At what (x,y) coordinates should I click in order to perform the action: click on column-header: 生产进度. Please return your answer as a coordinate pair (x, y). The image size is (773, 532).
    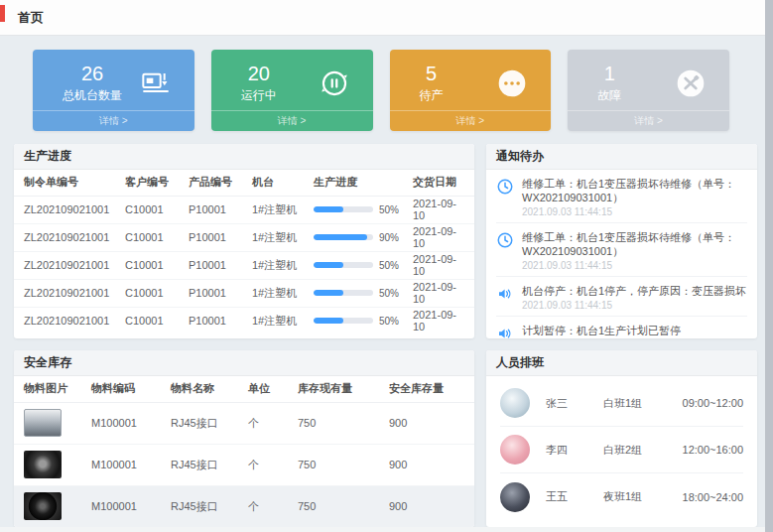
    Looking at the image, I should click on (357, 183).